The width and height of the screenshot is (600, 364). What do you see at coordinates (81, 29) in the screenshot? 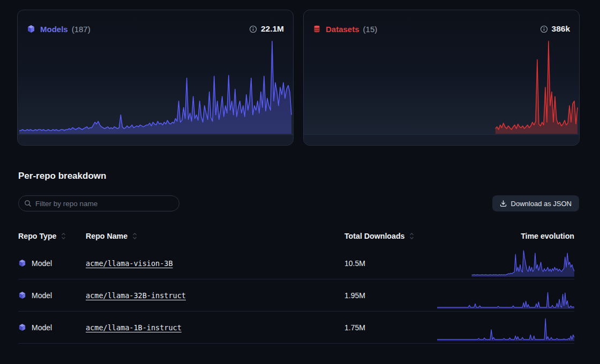
I see `models-card-count: (187)` at bounding box center [81, 29].